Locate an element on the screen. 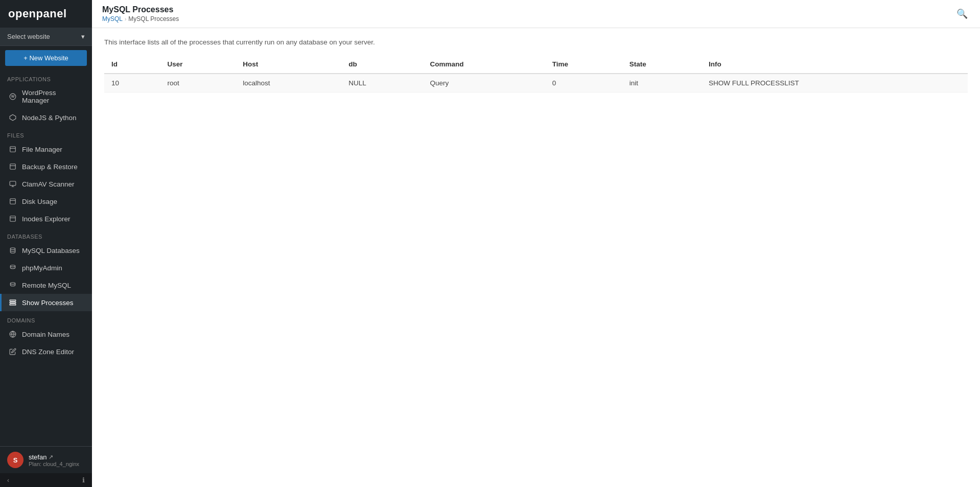  table-header-time: Time is located at coordinates (584, 64).